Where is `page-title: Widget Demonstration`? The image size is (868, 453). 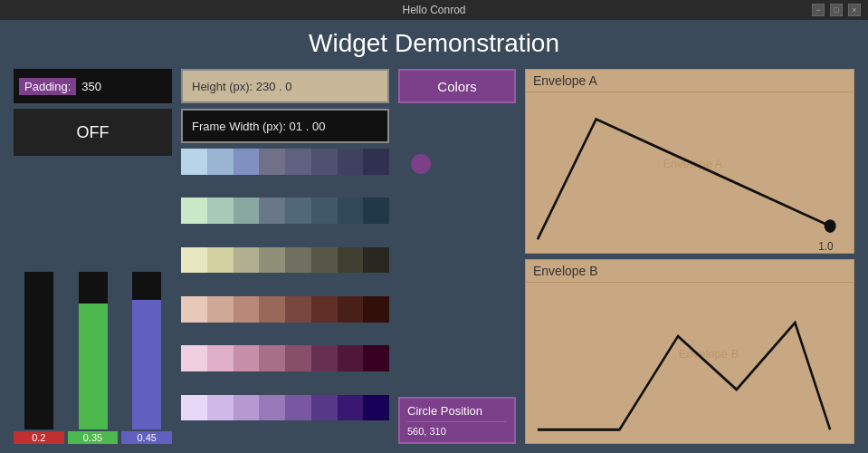
page-title: Widget Demonstration is located at coordinates (434, 43).